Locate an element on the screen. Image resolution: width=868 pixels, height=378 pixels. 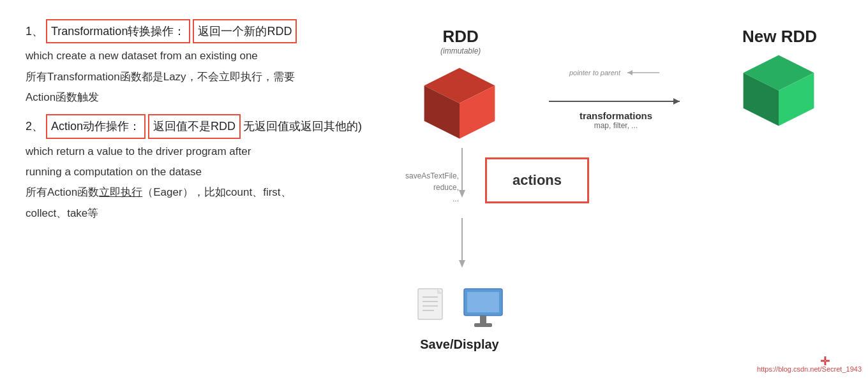
transform-area: pointer to parent transformations map, f… is located at coordinates (616, 99).